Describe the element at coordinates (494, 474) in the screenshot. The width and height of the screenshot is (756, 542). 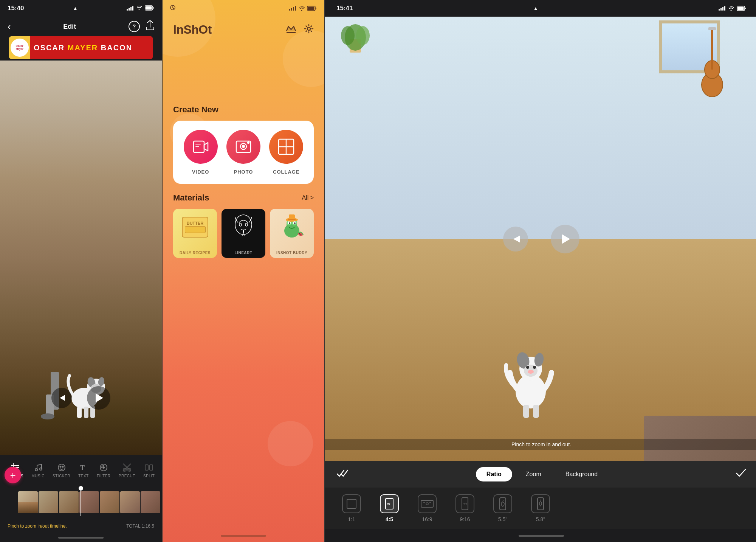
I see `ratio-tab: Ratio` at that location.